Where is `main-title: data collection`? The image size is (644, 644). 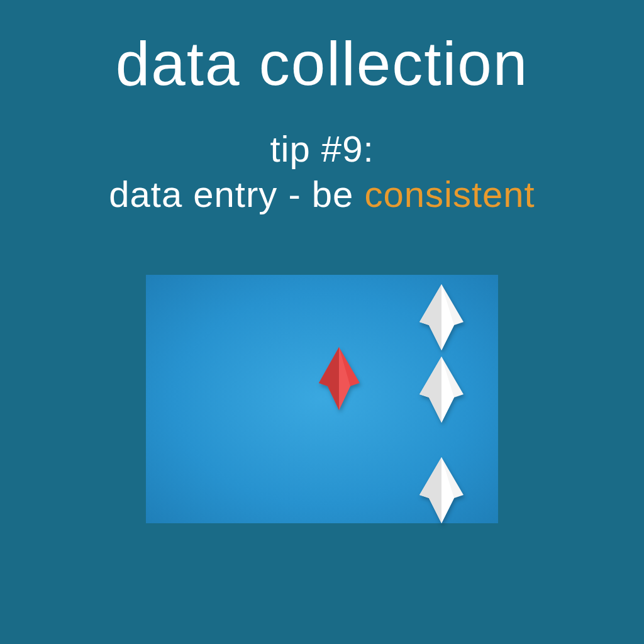
main-title: data collection is located at coordinates (322, 64).